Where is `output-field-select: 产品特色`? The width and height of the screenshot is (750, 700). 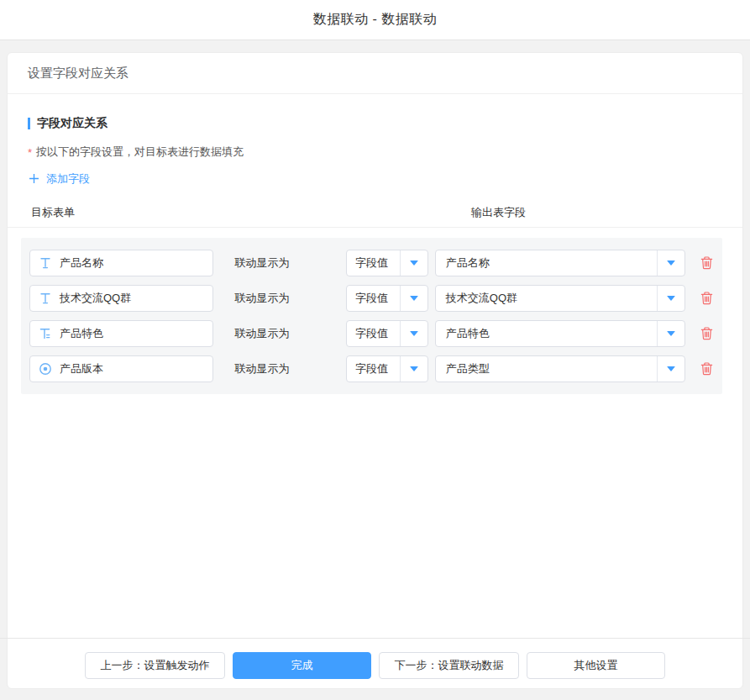 output-field-select: 产品特色 is located at coordinates (560, 334).